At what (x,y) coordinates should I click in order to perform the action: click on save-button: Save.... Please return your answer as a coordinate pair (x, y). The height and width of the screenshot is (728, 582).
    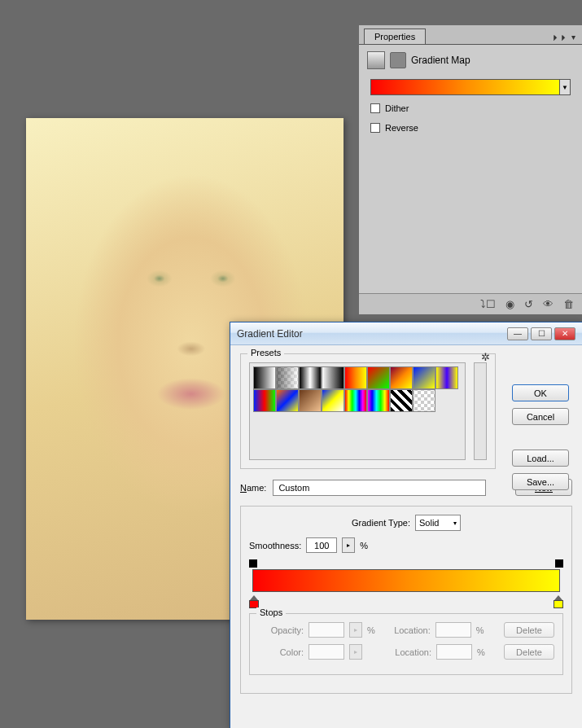
    Looking at the image, I should click on (540, 482).